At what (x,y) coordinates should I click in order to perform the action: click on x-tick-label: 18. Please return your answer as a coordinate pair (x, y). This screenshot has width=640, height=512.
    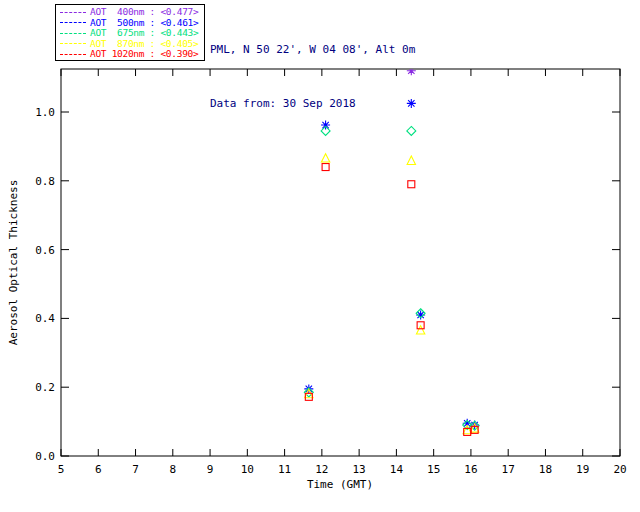
    Looking at the image, I should click on (546, 470).